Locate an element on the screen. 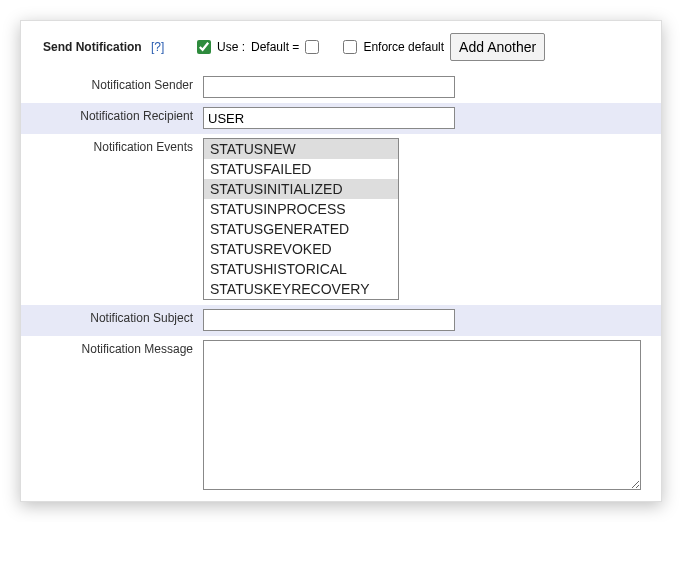 This screenshot has width=682, height=577. message-label: Notification Message is located at coordinates (111, 349).